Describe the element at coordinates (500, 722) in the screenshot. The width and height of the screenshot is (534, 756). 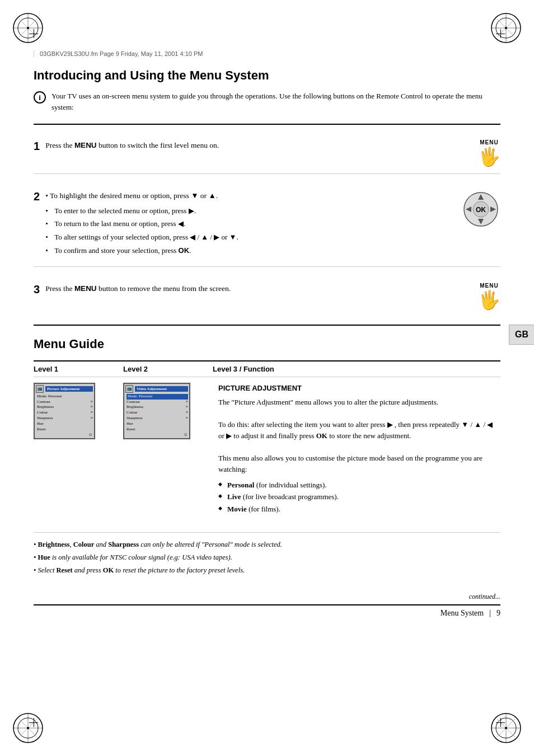
I see `reg-mark-br` at that location.